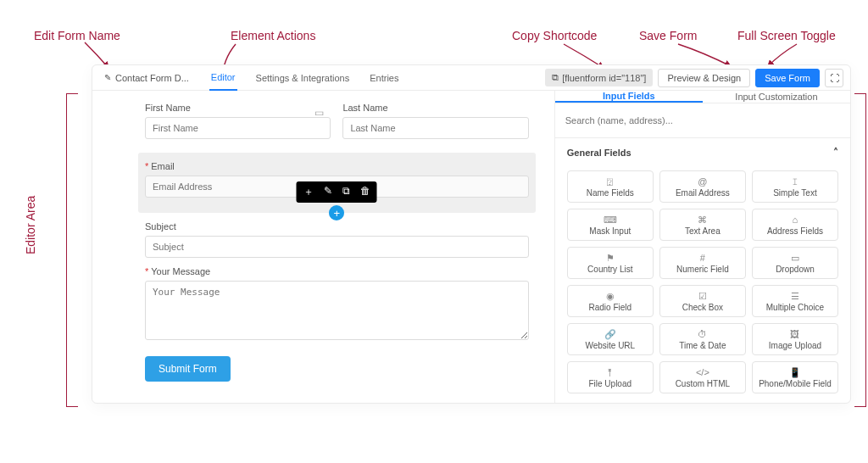 Image resolution: width=868 pixels, height=463 pixels. What do you see at coordinates (610, 301) in the screenshot?
I see `field-tile: ◉Radio Field` at bounding box center [610, 301].